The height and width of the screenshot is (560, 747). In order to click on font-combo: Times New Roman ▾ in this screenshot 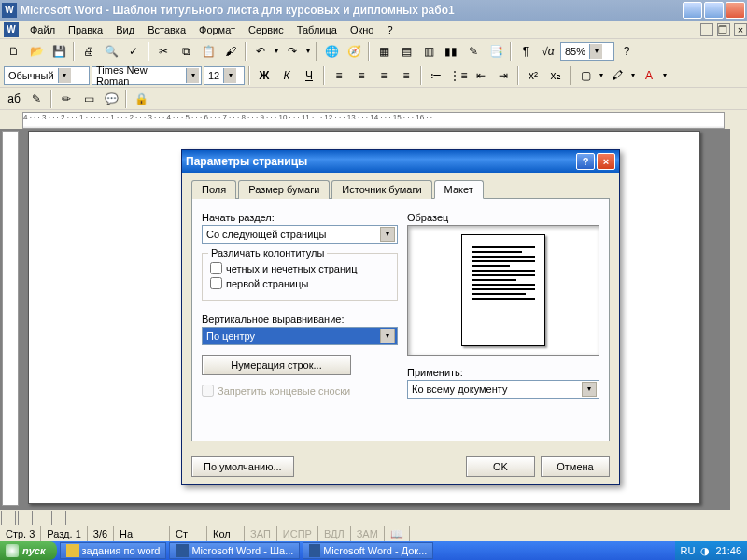, I will do `click(147, 76)`.